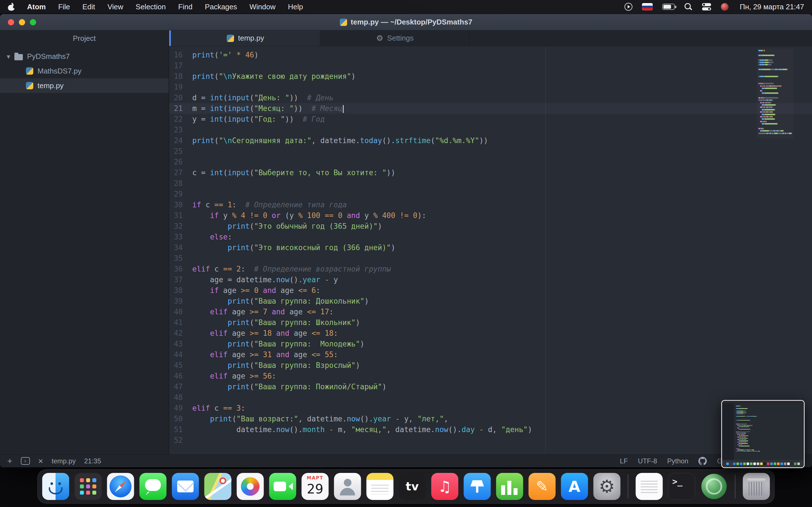  Describe the element at coordinates (181, 387) in the screenshot. I see `line-number: 47` at that location.